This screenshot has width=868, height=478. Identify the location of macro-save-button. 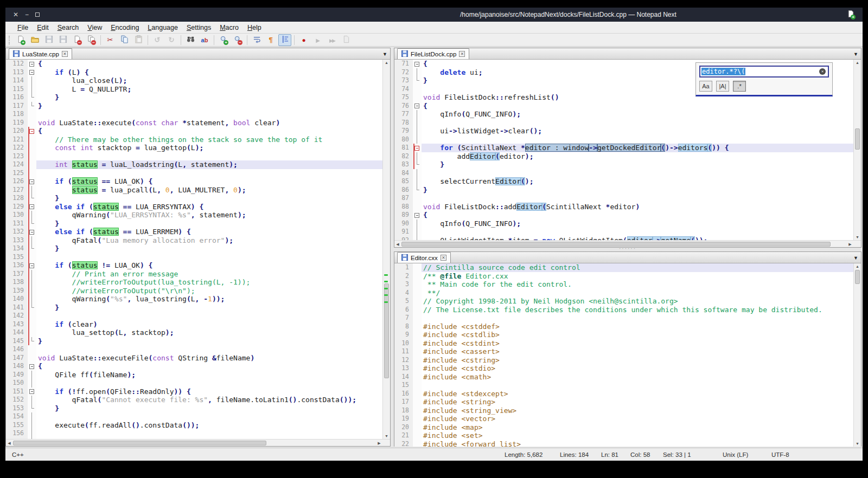
(346, 40).